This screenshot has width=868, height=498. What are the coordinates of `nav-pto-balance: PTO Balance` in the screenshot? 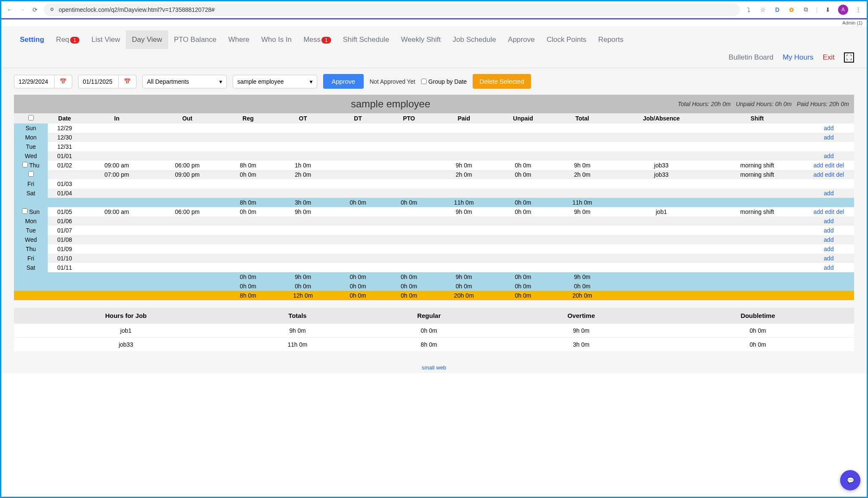 It's located at (195, 40).